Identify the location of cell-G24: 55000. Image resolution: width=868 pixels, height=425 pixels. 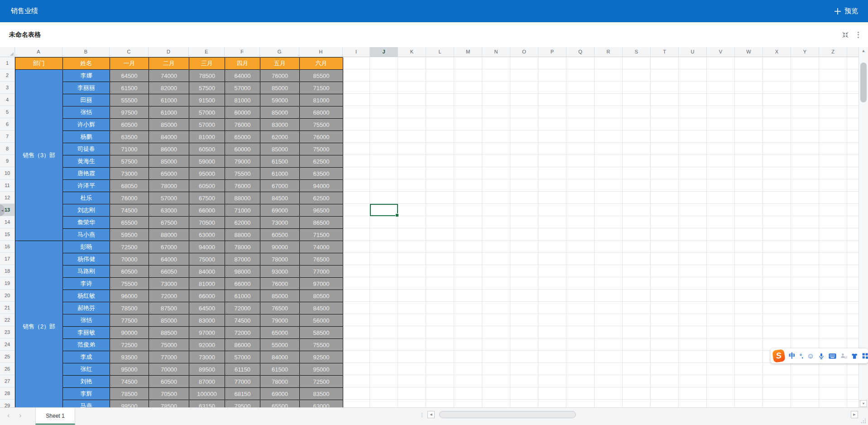
(280, 345).